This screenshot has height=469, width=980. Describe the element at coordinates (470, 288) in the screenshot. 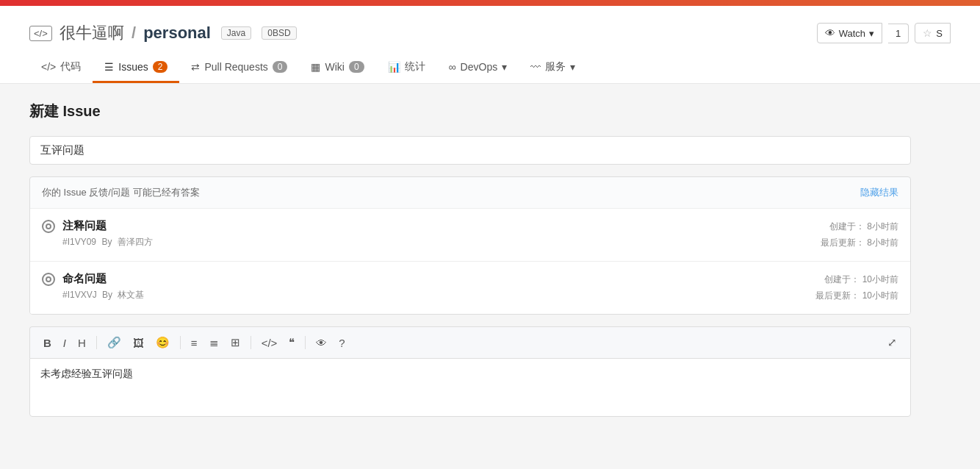

I see `suggestion-item-1: 命名问题 #I1VXVJ By 林文基 创建于： 10小时前 最后更新： 10小…` at that location.